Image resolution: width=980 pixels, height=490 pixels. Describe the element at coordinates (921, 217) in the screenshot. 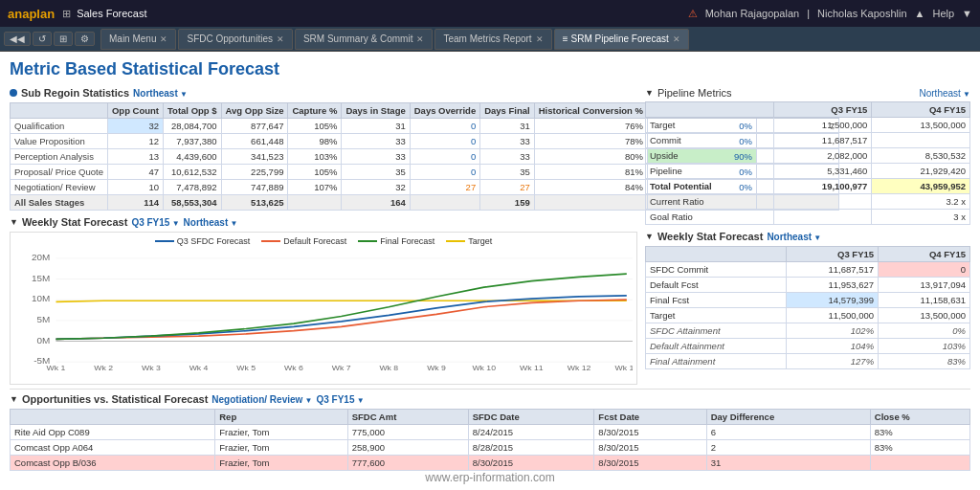

I see `pipeline-row-q4: 3 x` at that location.